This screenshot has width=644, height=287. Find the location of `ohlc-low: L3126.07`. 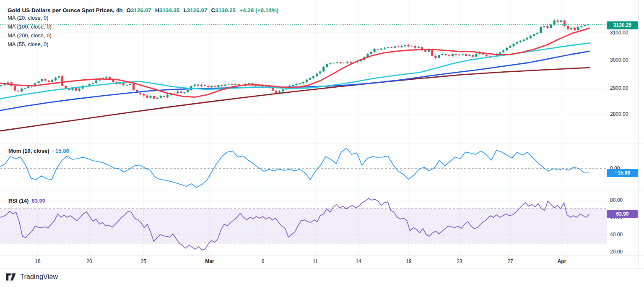

ohlc-low: L3126.07 is located at coordinates (195, 10).